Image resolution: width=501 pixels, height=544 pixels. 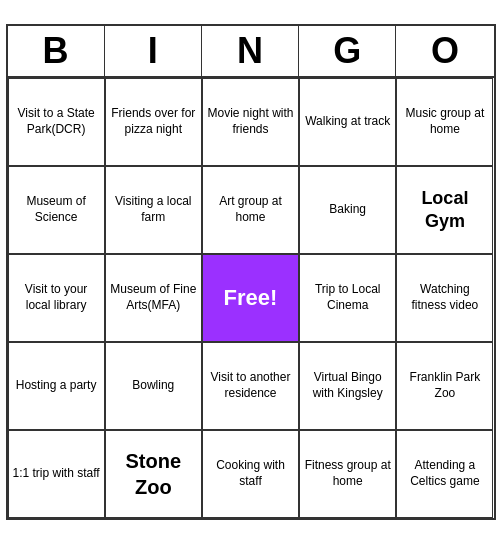 I want to click on bingo-cell-3: Walking at track, so click(x=348, y=122).